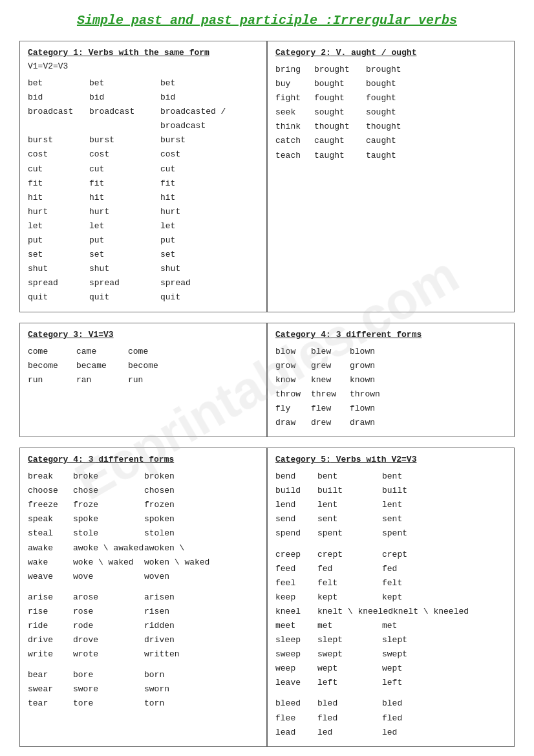 This screenshot has height=756, width=534. I want to click on verb-row: costcostcost, so click(144, 155).